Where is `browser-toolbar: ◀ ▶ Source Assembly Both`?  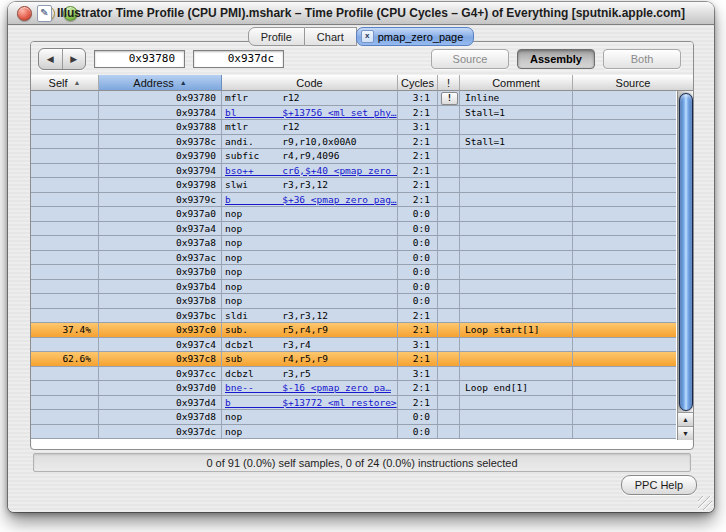
browser-toolbar: ◀ ▶ Source Assembly Both is located at coordinates (362, 59).